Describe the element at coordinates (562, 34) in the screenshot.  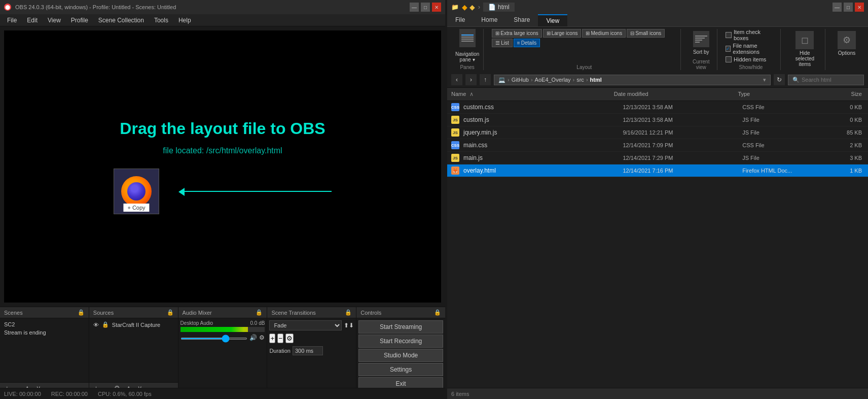
I see `view-large-icons: ⊞ Large icons` at that location.